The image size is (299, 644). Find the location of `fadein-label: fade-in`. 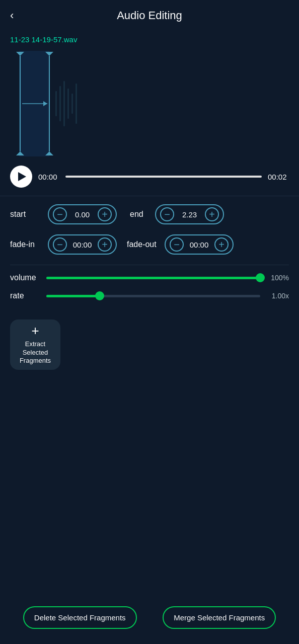

fadein-label: fade-in is located at coordinates (26, 245).